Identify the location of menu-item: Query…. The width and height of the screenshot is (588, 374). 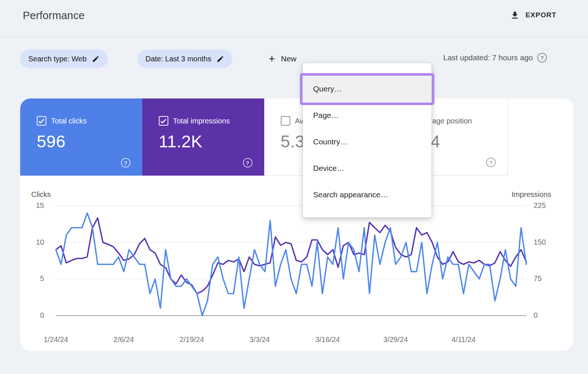
(367, 89).